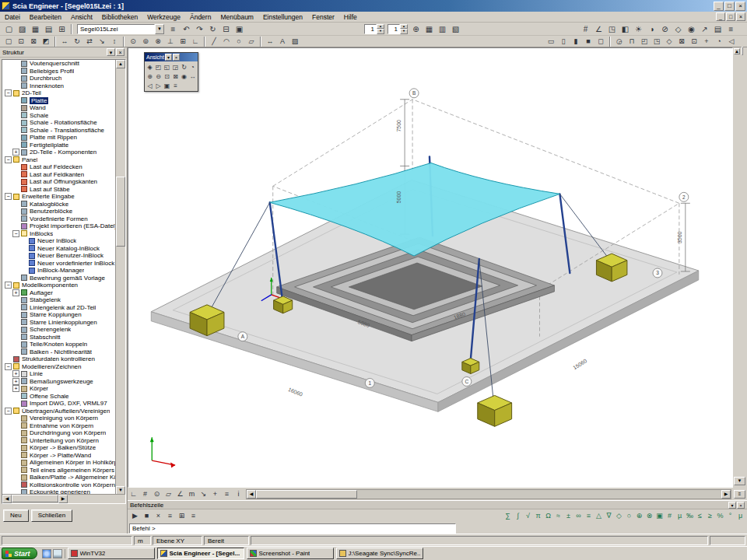 The height and width of the screenshot is (560, 747). What do you see at coordinates (507, 516) in the screenshot?
I see `sum-icon: ∑` at bounding box center [507, 516].